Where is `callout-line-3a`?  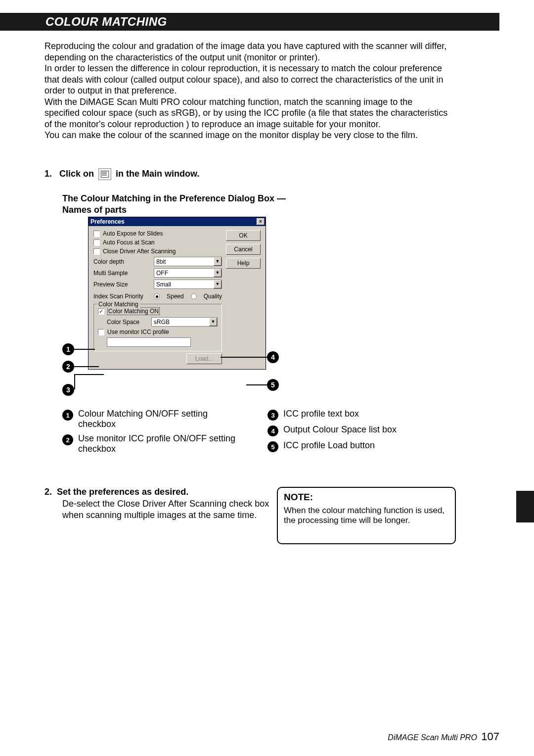 callout-line-3a is located at coordinates (75, 382).